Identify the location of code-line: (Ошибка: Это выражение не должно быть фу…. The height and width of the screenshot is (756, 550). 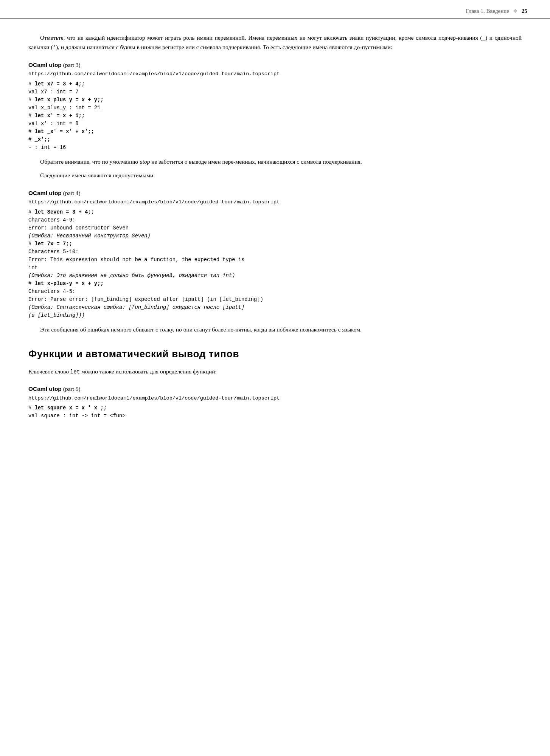
(132, 276).